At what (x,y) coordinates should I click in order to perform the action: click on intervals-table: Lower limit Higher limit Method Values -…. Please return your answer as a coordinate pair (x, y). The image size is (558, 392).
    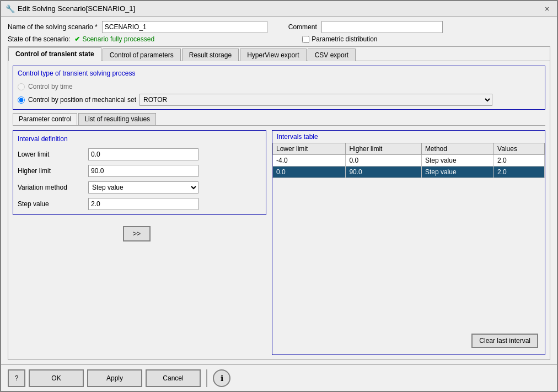
    Looking at the image, I should click on (409, 160).